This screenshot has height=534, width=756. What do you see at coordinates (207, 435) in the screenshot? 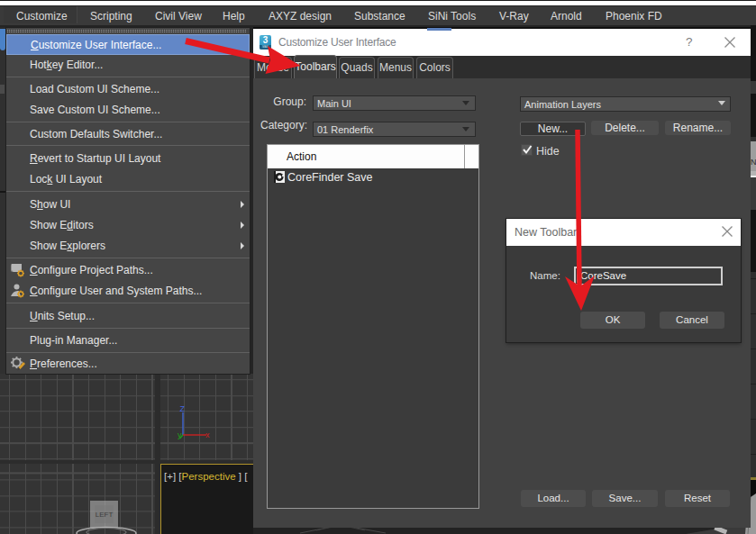
I see `svg-text: x` at bounding box center [207, 435].